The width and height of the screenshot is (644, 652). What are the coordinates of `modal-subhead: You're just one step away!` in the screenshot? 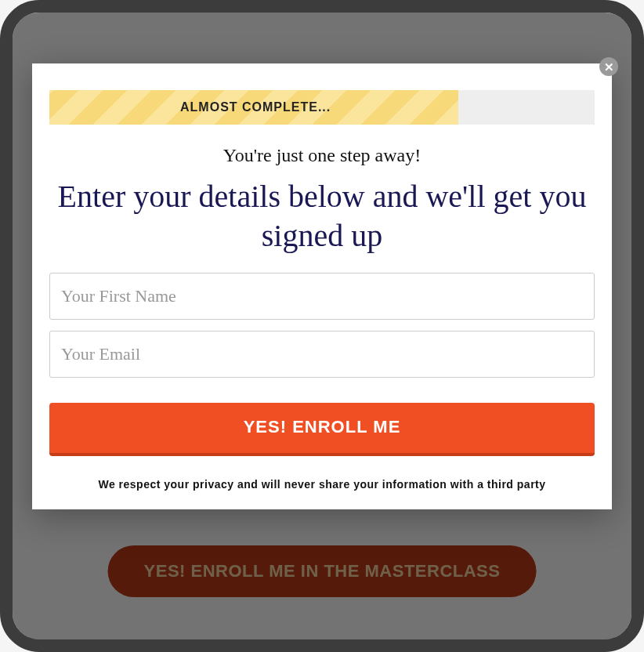 It's located at (322, 155).